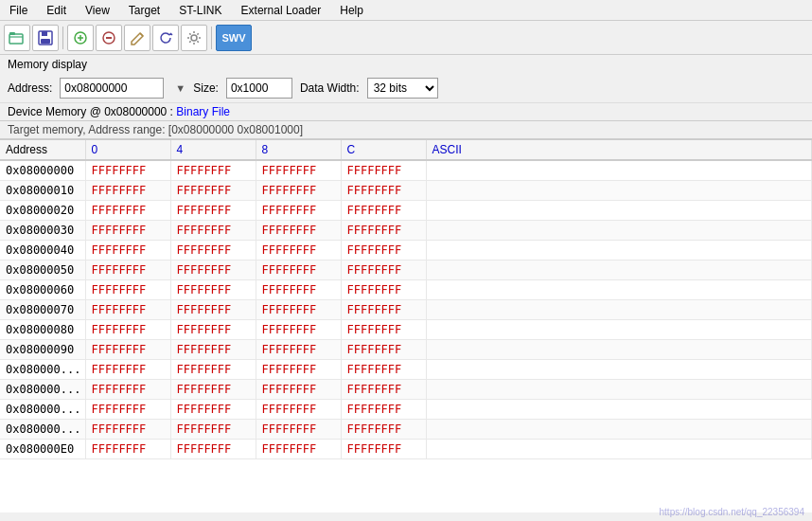 Image resolution: width=812 pixels, height=521 pixels. Describe the element at coordinates (406, 38) in the screenshot. I see `toolbar: SWV` at that location.